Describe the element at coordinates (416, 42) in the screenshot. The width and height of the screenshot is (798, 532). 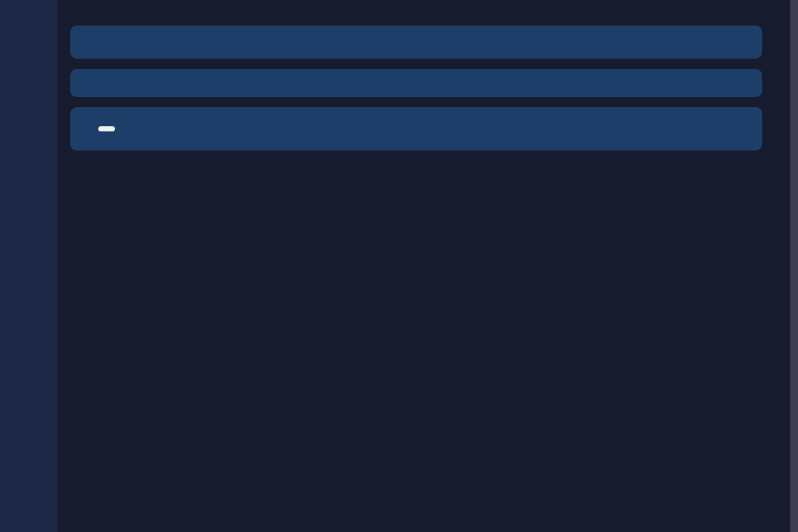
I see `connection-bar` at that location.